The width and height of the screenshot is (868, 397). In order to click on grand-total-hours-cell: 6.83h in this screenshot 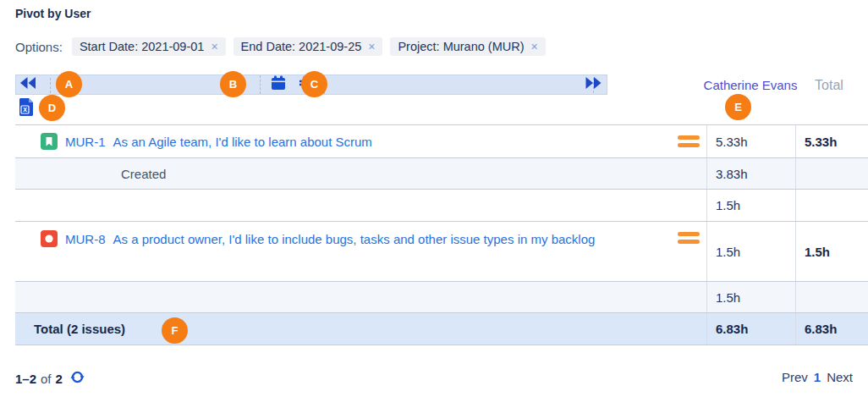, I will do `click(751, 328)`.